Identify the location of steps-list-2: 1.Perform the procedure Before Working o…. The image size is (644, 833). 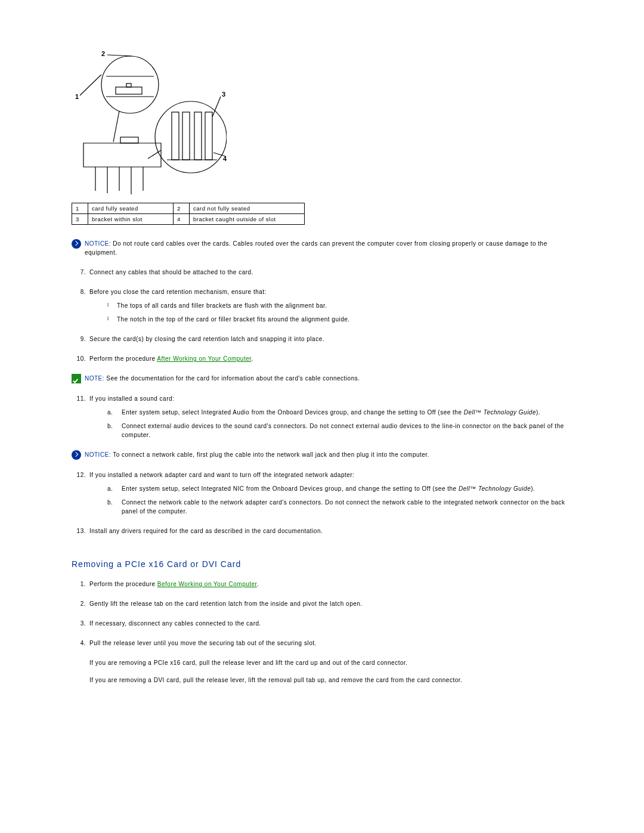
(322, 614).